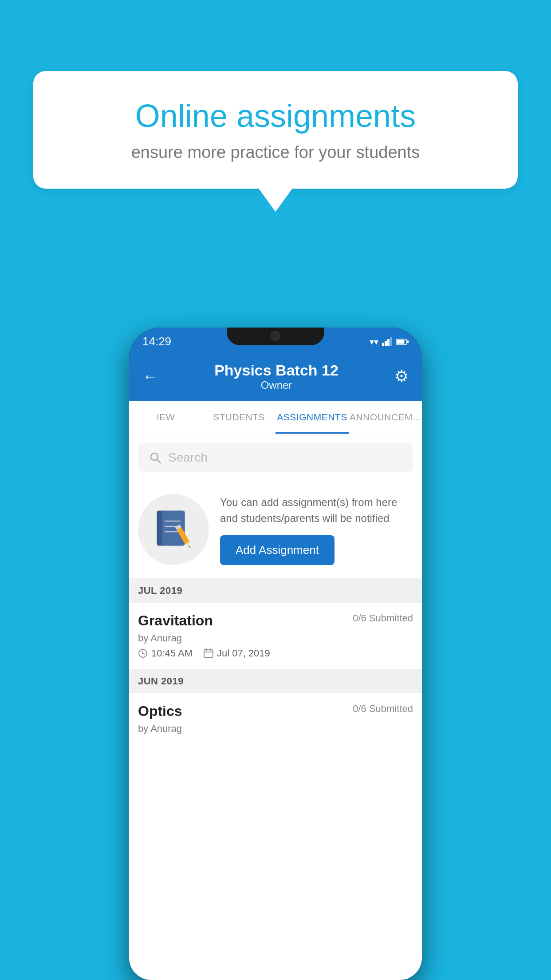  What do you see at coordinates (157, 342) in the screenshot?
I see `status-time: 14:29` at bounding box center [157, 342].